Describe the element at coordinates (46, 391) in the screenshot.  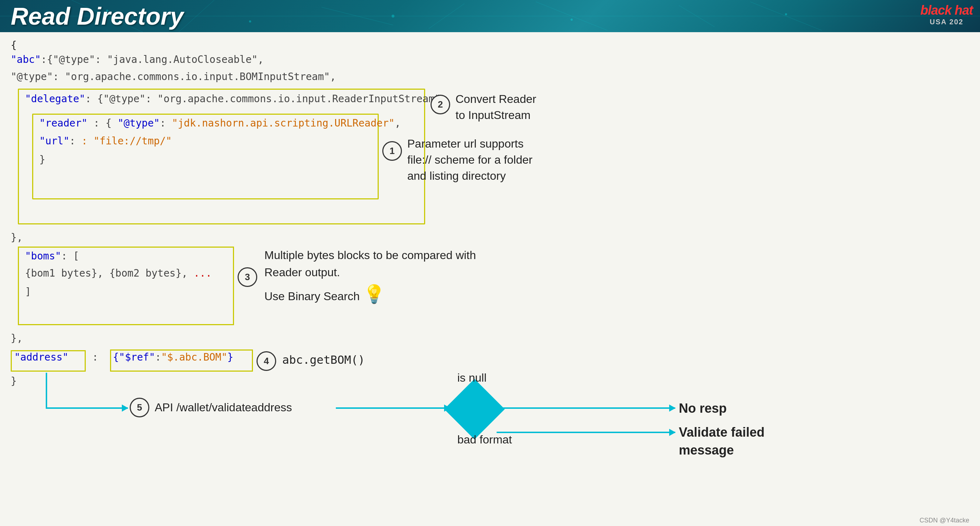
I see `l-arrow-vertical` at that location.